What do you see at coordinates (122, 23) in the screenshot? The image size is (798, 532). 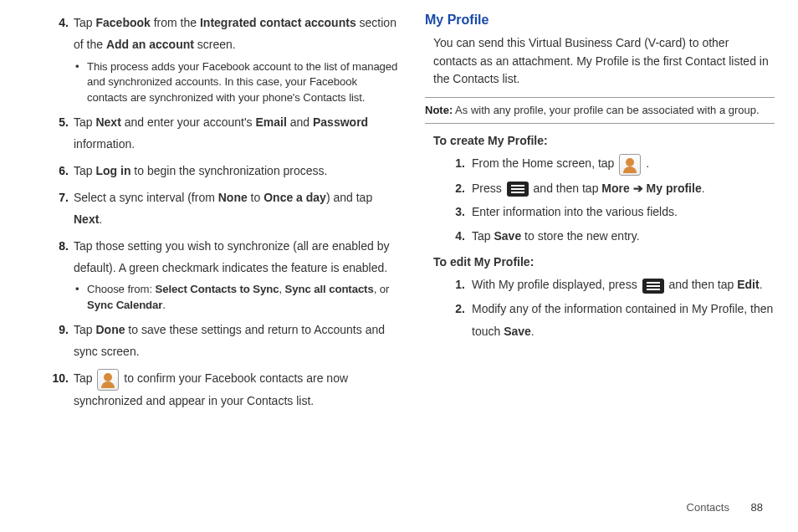 I see `bold: Facebook` at bounding box center [122, 23].